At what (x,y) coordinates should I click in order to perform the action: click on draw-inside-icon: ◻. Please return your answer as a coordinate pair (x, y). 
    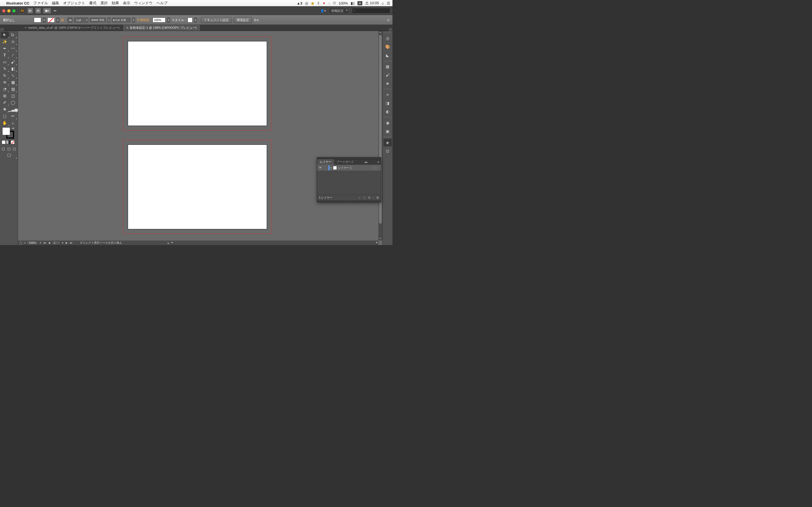
    Looking at the image, I should click on (14, 149).